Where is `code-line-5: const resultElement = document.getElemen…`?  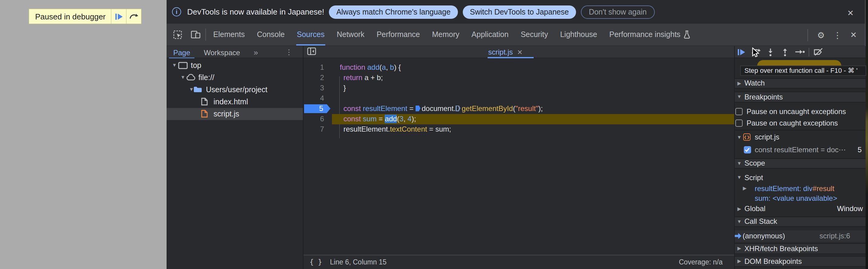 code-line-5: const resultElement = document.getElemen… is located at coordinates (533, 109).